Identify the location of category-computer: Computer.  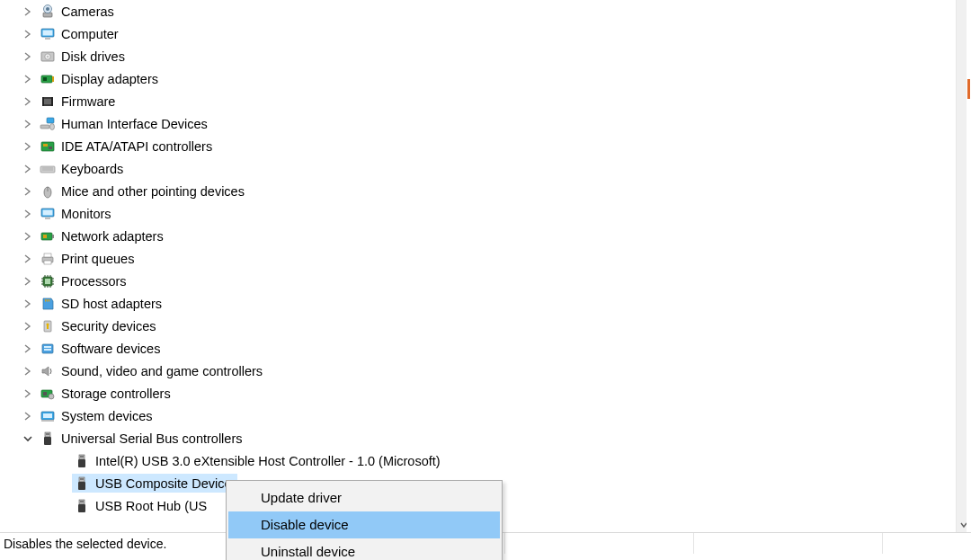
(496, 34).